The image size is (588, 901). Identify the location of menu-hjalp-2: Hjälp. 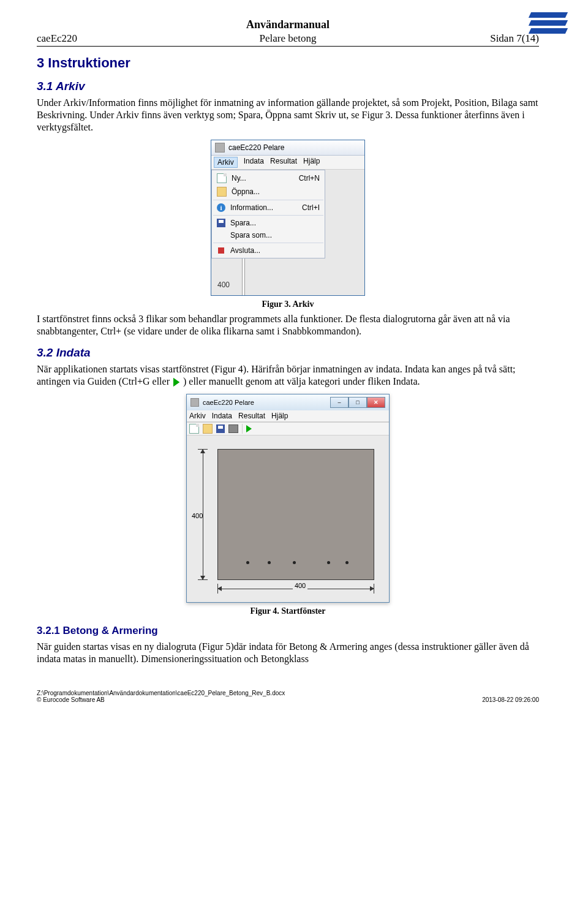
(279, 416).